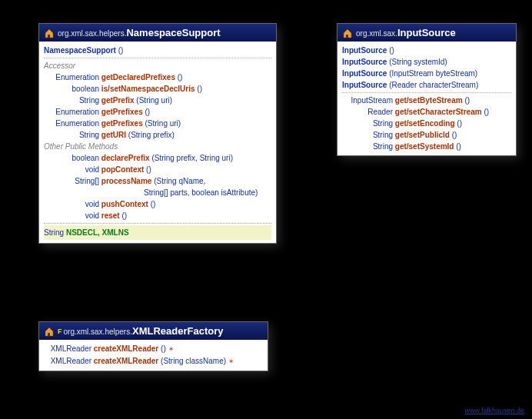 The width and height of the screenshot is (532, 419). Describe the element at coordinates (427, 112) in the screenshot. I see `method-row: Reader get/setCharacterStream ()` at that location.